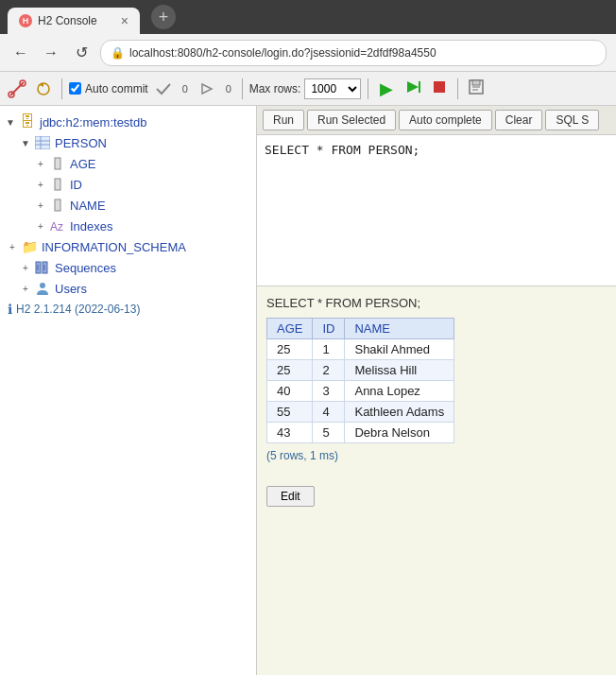  I want to click on table-row: 435Debra Nelson, so click(361, 433).